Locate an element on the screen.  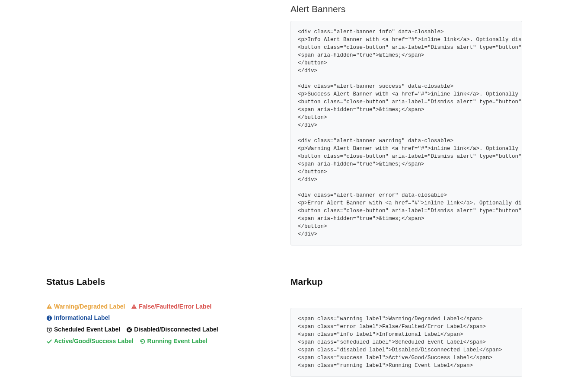
label-text: Active/Good/Success Label is located at coordinates (94, 341).